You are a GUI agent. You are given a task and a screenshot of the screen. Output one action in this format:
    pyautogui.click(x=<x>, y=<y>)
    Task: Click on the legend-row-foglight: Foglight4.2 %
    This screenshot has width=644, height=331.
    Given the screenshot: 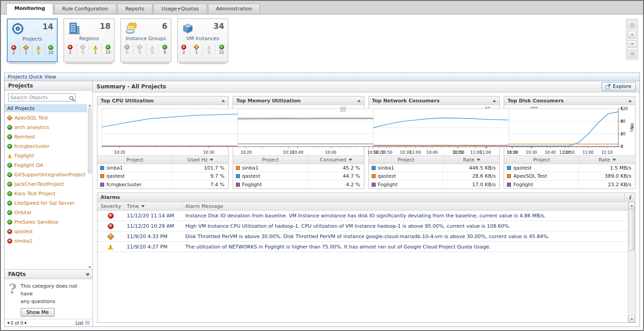 What is the action you would take?
    pyautogui.click(x=299, y=184)
    